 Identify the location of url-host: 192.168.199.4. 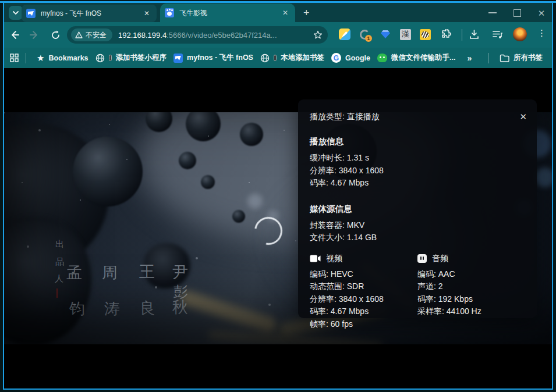
(142, 35).